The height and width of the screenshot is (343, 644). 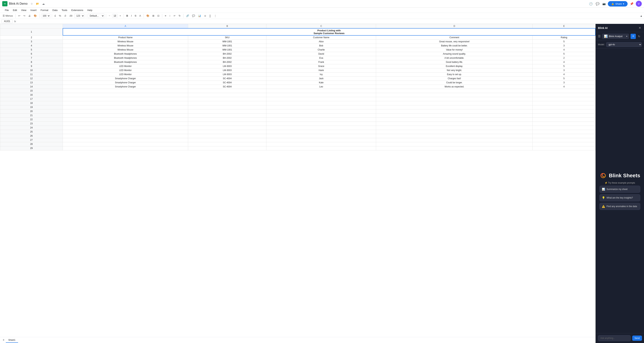 I want to click on redo-btn: ↪, so click(x=24, y=16).